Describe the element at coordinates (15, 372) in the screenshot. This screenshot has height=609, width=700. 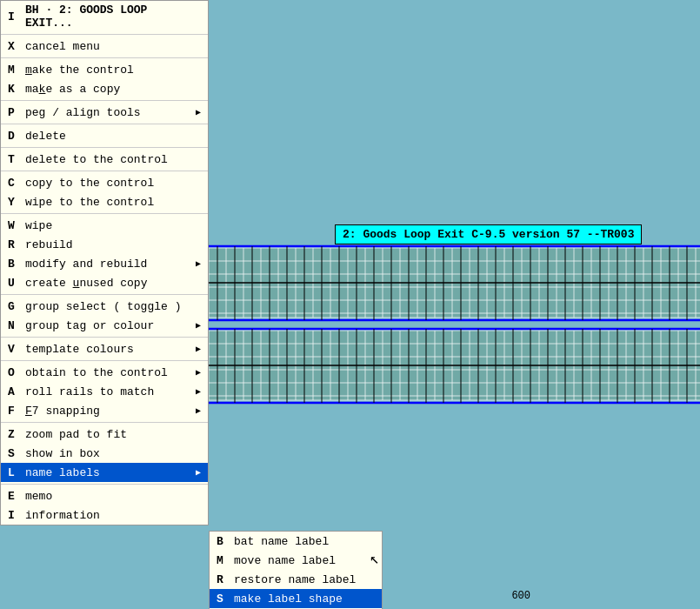
I see `menu-key-o: O` at that location.